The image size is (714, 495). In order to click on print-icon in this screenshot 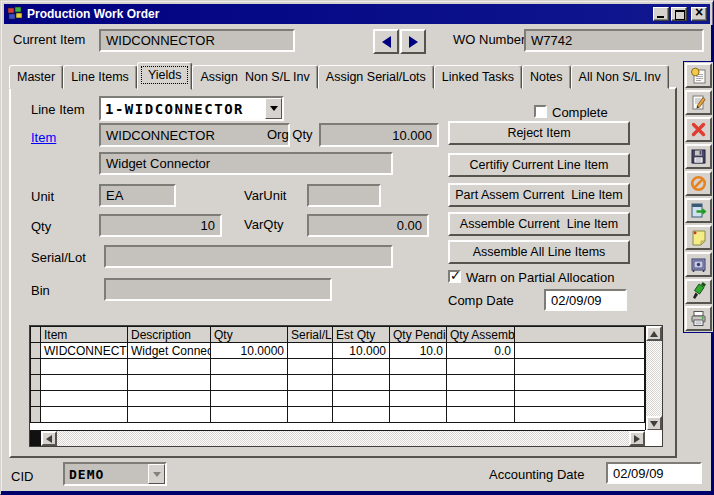, I will do `click(698, 318)`.